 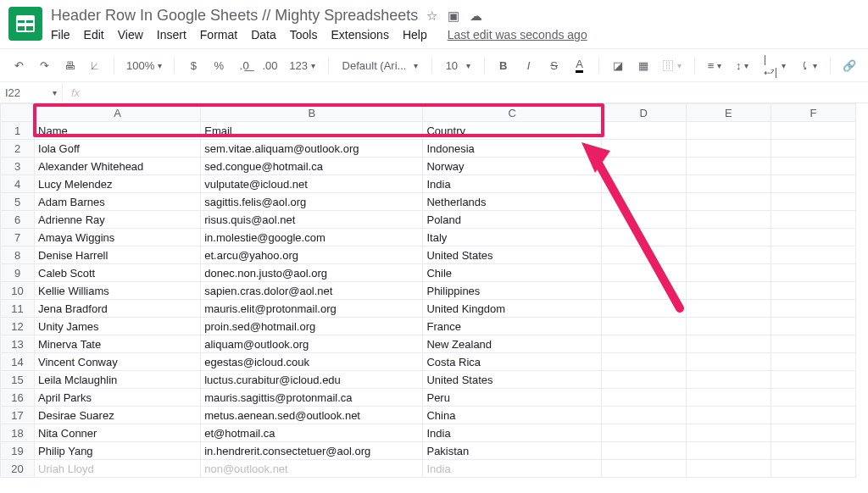 What do you see at coordinates (672, 65) in the screenshot?
I see `merge-button: ⿲` at bounding box center [672, 65].